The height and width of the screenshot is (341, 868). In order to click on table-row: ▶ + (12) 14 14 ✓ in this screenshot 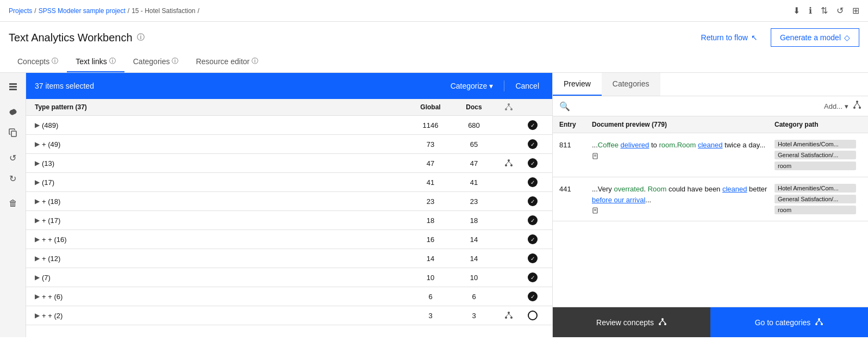, I will do `click(289, 259)`.